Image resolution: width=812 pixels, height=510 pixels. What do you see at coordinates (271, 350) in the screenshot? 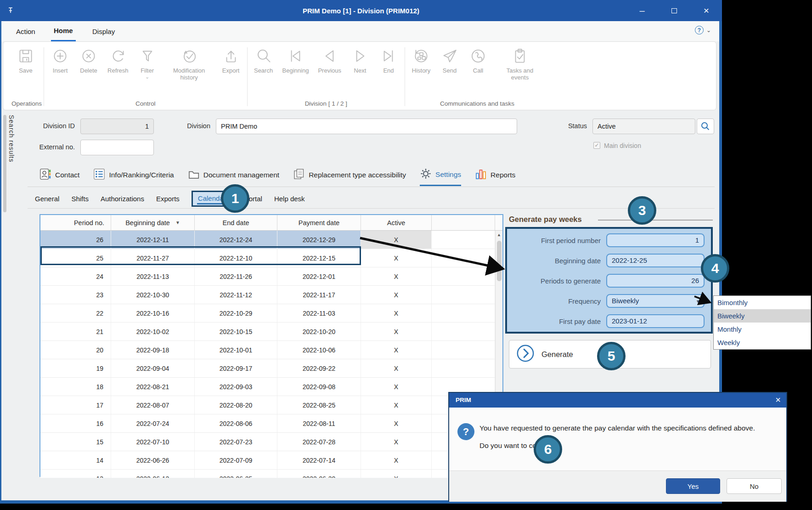
I see `table-row: 202022-09-182022-10-012022-10-06X` at bounding box center [271, 350].